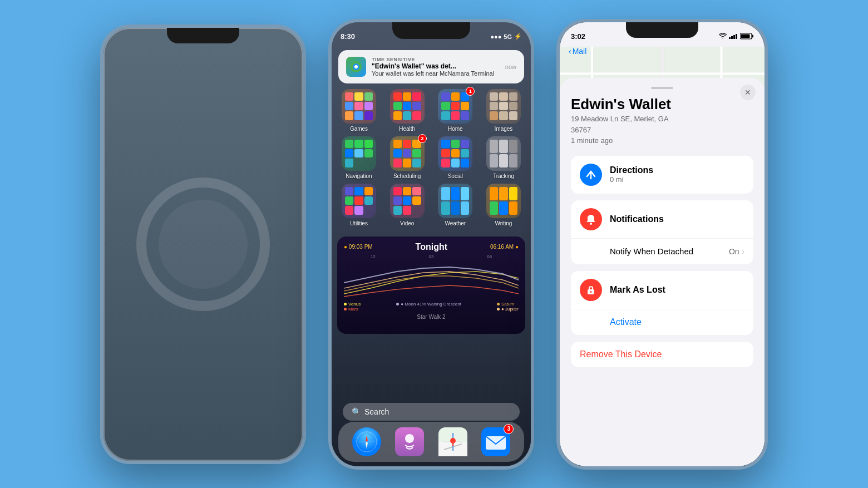 Image resolution: width=868 pixels, height=488 pixels. What do you see at coordinates (737, 252) in the screenshot?
I see `notify-detached-value: On ›` at bounding box center [737, 252].